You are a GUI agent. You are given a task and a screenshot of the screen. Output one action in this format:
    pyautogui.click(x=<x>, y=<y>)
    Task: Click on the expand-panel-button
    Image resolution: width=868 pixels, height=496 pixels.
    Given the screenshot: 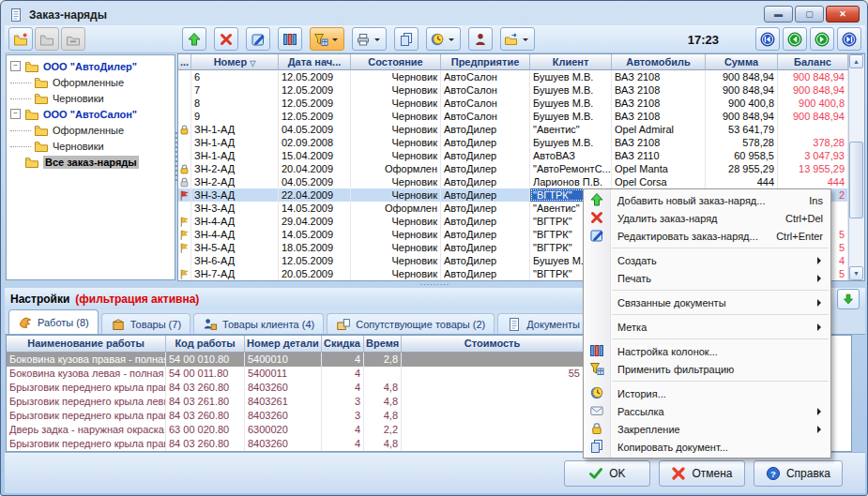 What is the action you would take?
    pyautogui.click(x=848, y=299)
    